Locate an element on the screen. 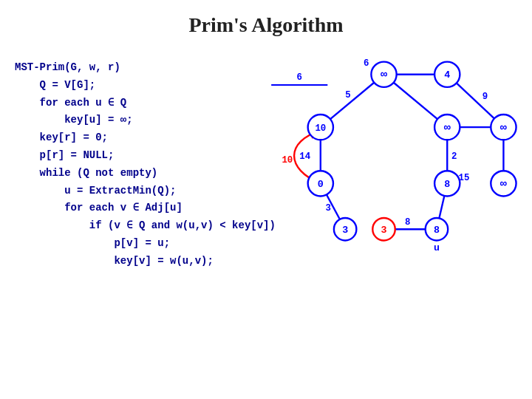 The height and width of the screenshot is (399, 532). svg-text: 4 is located at coordinates (447, 75).